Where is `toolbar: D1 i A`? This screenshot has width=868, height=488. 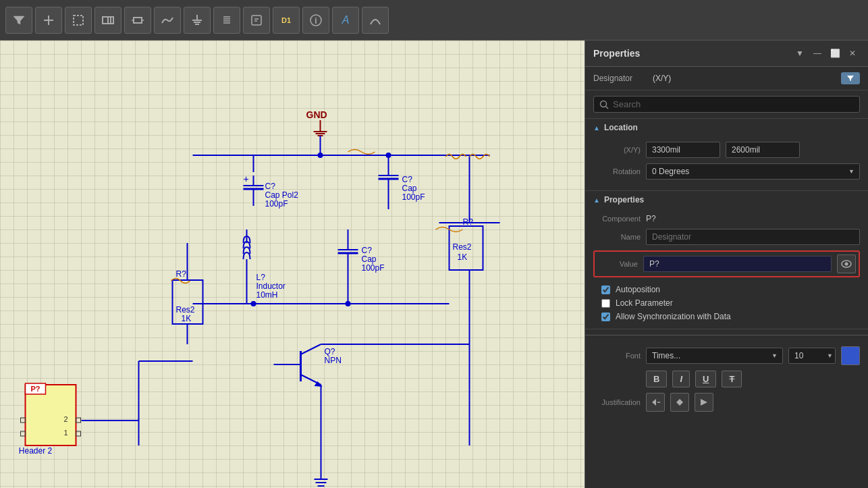 toolbar: D1 i A is located at coordinates (434, 20).